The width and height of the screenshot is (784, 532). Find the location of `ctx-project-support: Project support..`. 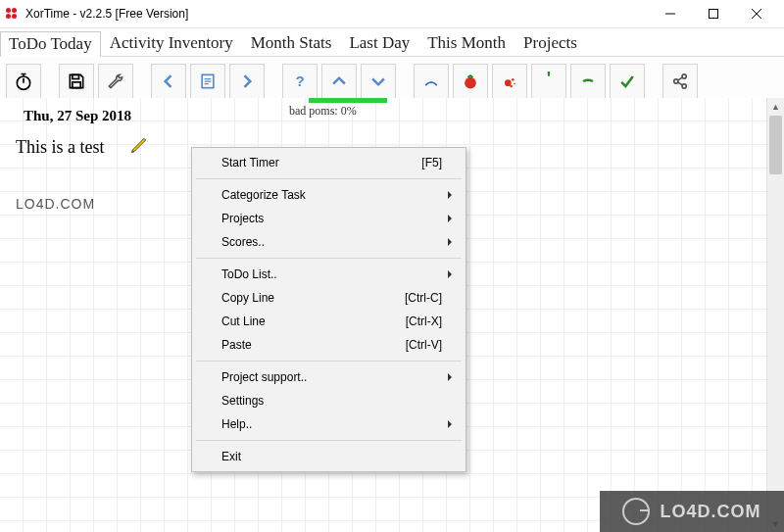

ctx-project-support: Project support.. is located at coordinates (329, 377).